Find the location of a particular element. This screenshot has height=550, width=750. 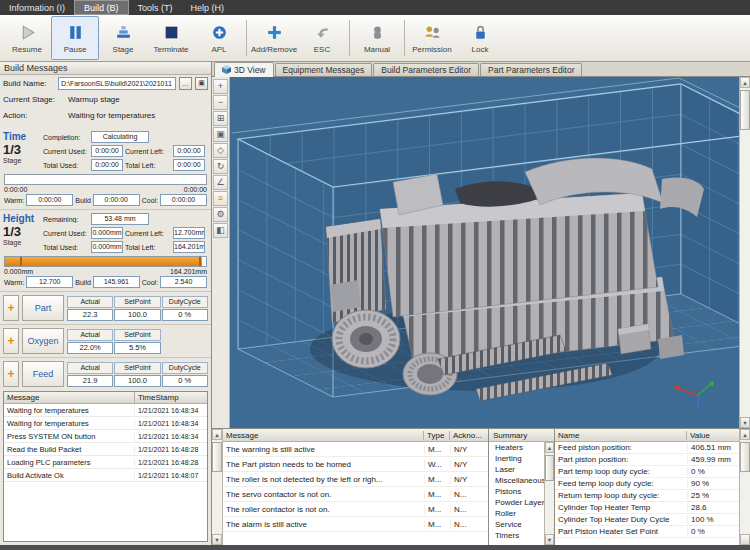

feed-expand-button: + is located at coordinates (11, 374).